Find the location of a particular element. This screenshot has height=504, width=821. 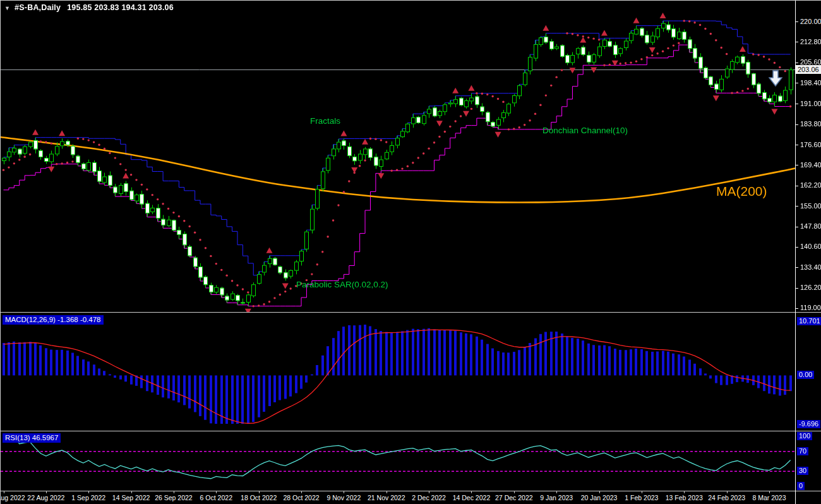

date-tick-label: 24 Feb 2023 is located at coordinates (727, 498).